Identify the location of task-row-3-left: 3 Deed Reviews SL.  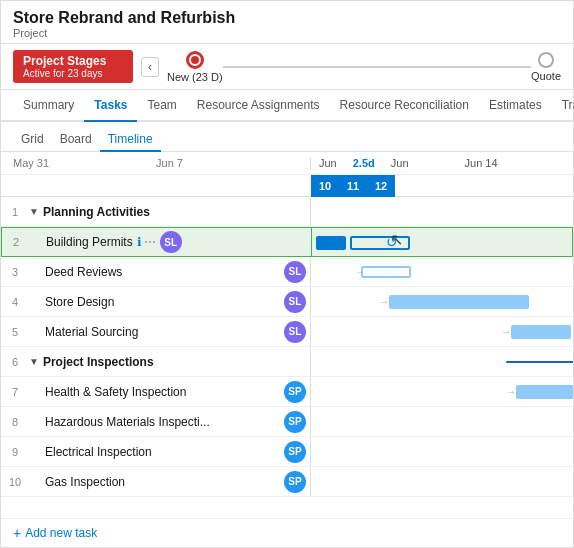
(156, 272).